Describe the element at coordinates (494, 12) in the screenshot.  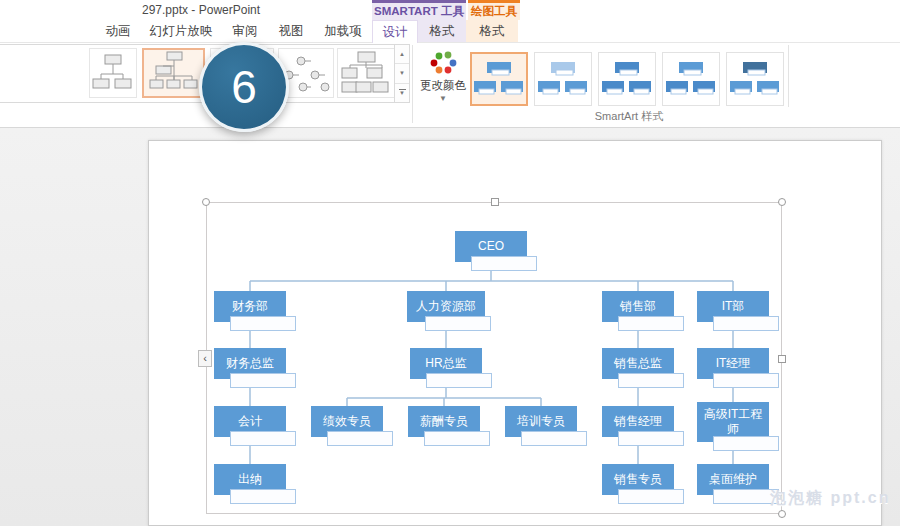
I see `drawing-tools-label: 绘图工具` at that location.